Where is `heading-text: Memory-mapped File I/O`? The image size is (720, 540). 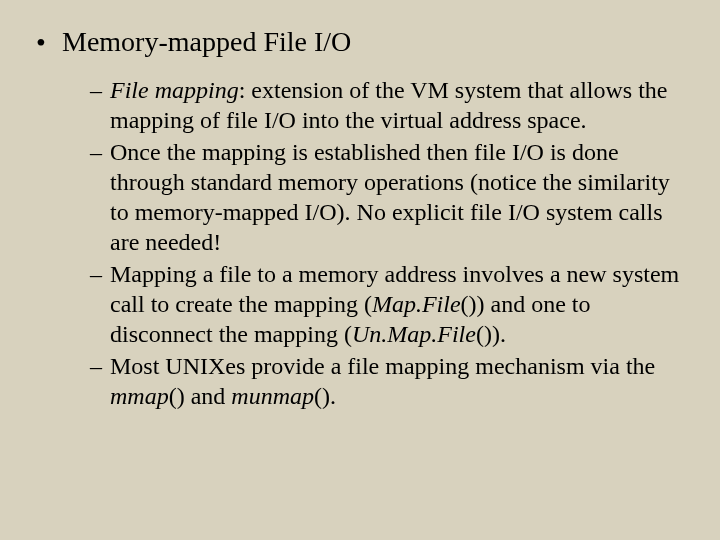 heading-text: Memory-mapped File I/O is located at coordinates (206, 42).